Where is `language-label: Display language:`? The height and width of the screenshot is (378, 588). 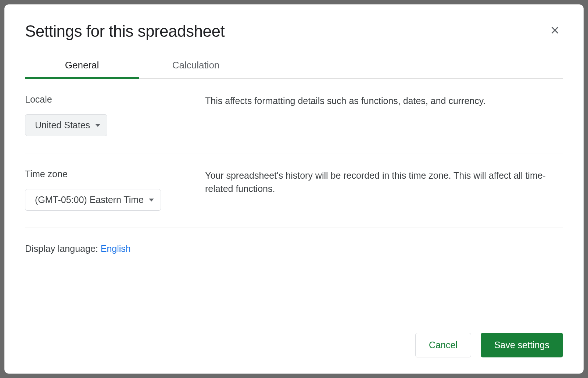 language-label: Display language: is located at coordinates (63, 249).